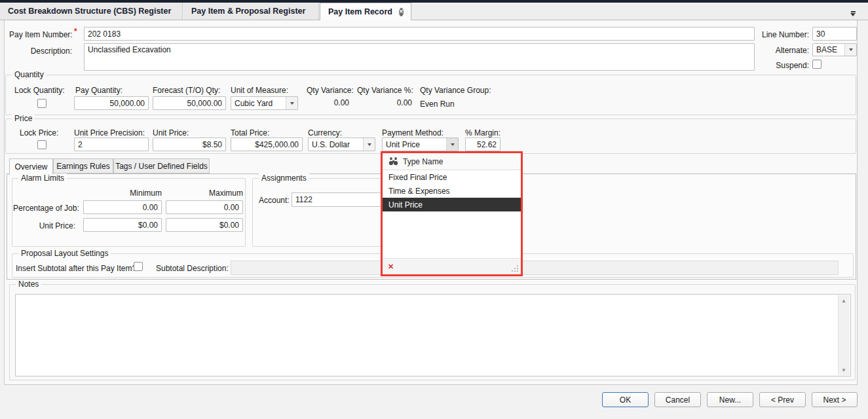  I want to click on qty-variance-label: Qty Variance:, so click(330, 90).